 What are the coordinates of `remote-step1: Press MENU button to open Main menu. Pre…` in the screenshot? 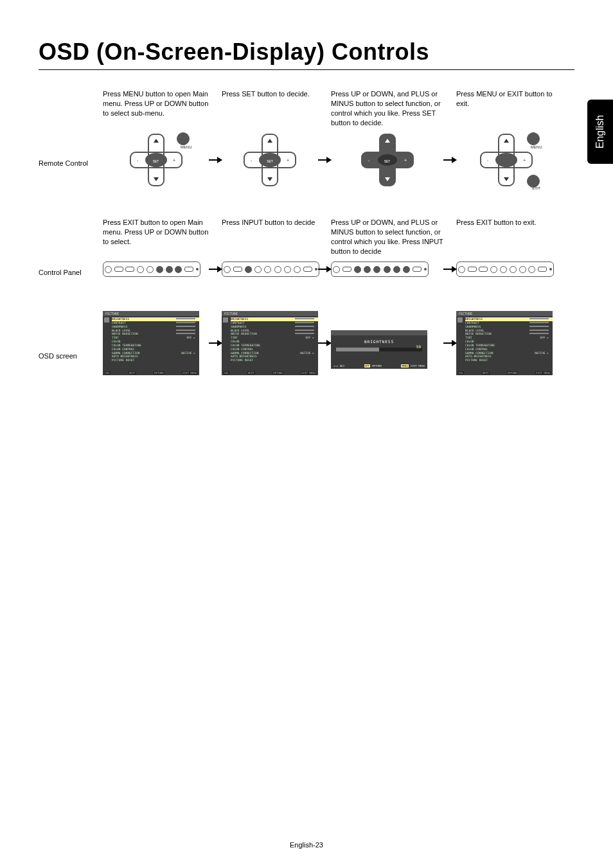 It's located at (155, 109).